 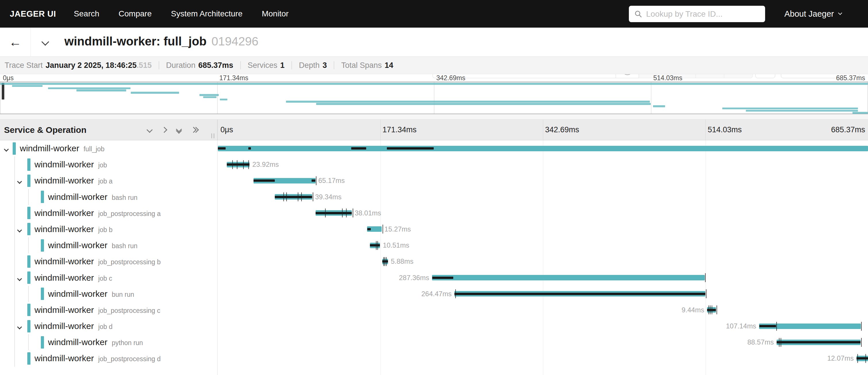 I want to click on operation-name: job b, so click(x=105, y=230).